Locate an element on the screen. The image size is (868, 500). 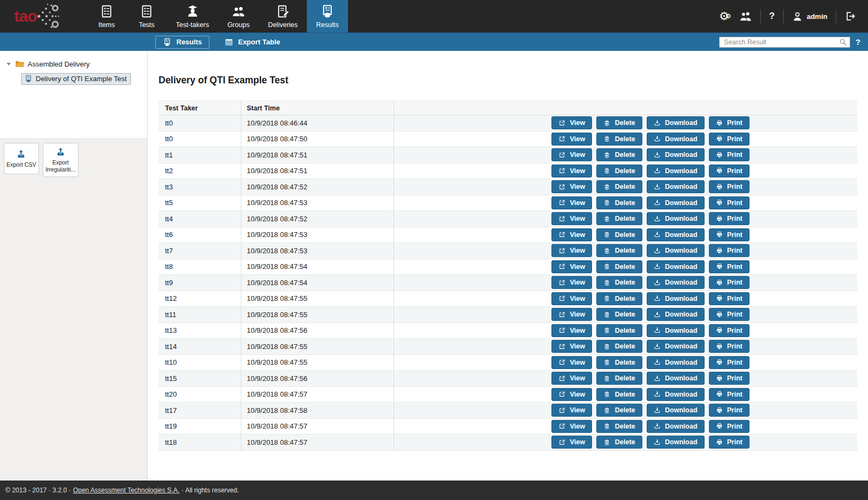
tao-logo: tao is located at coordinates (44, 16).